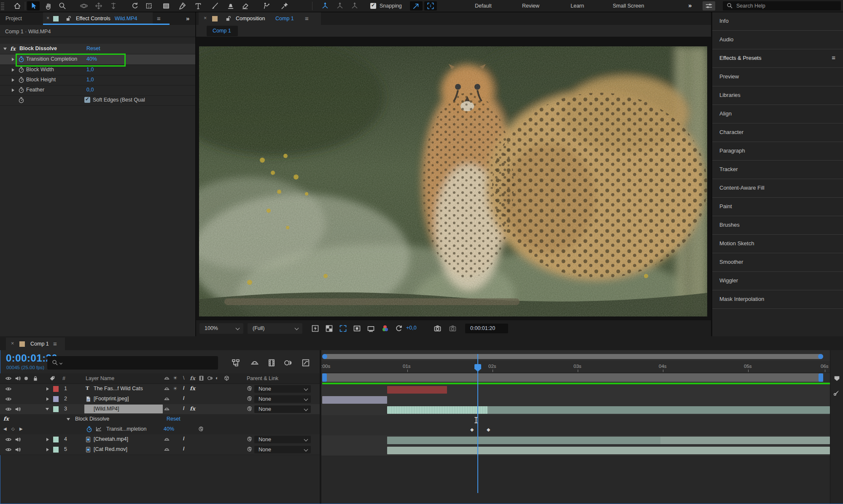  I want to click on track-lane-effect, so click(576, 421).